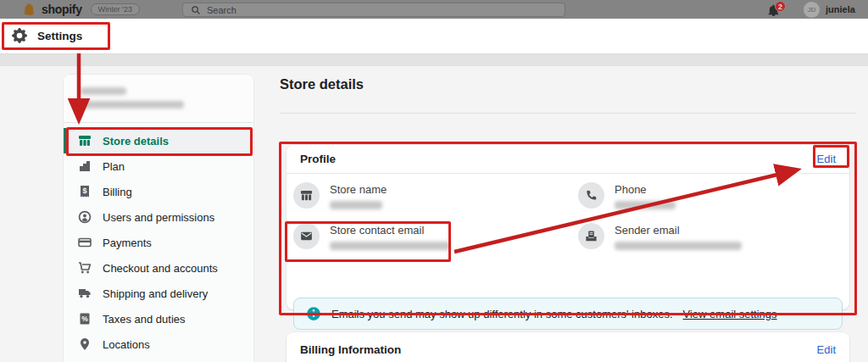 The image size is (868, 362). What do you see at coordinates (85, 268) in the screenshot?
I see `cart-icon` at bounding box center [85, 268].